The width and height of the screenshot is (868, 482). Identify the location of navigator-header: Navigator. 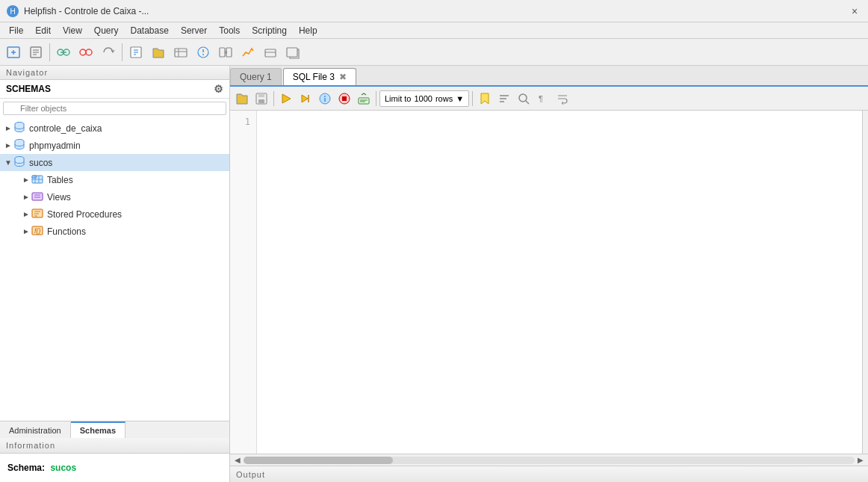
(115, 73).